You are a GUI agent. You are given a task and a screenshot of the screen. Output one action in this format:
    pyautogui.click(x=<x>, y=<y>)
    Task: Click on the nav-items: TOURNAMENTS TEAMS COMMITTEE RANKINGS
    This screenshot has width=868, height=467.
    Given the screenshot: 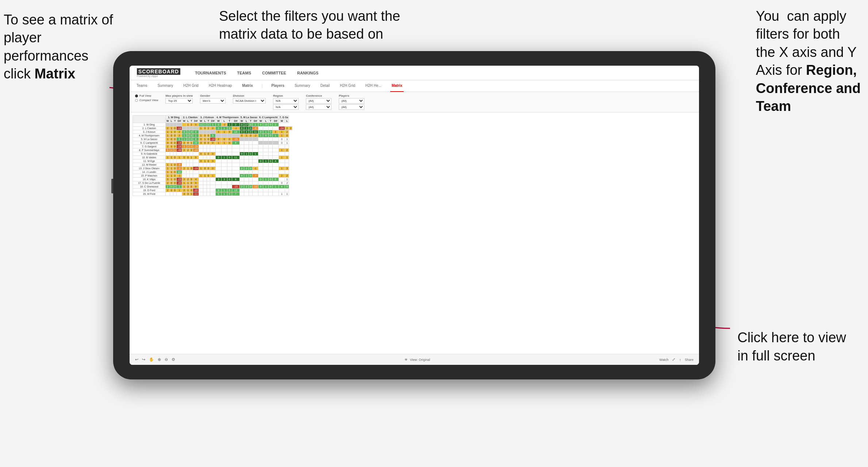 What is the action you would take?
    pyautogui.click(x=257, y=73)
    